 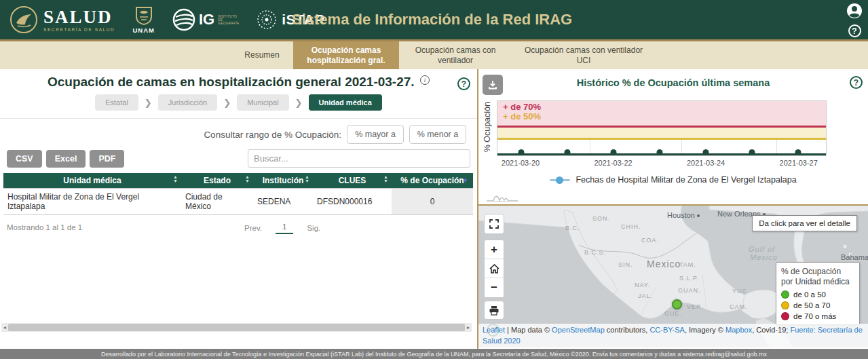 What do you see at coordinates (238, 202) in the screenshot?
I see `table-row: Hospital Militar de Zona de El Vergel Iz…` at bounding box center [238, 202].